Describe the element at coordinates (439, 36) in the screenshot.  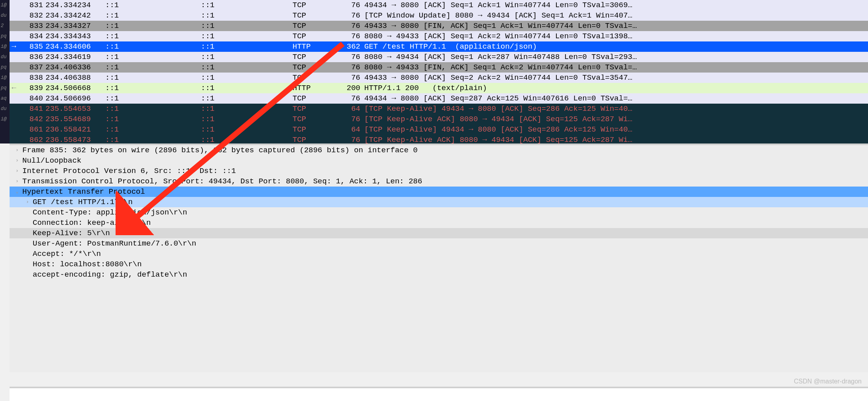
I see `packet-row: 834234.334343::1::1TCP768080 → 49433 [AC…` at that location.